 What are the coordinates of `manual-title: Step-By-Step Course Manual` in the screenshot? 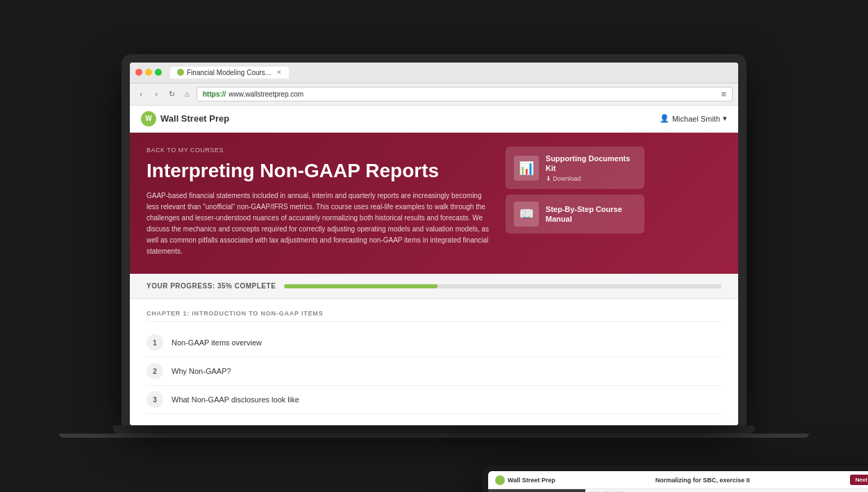 It's located at (591, 214).